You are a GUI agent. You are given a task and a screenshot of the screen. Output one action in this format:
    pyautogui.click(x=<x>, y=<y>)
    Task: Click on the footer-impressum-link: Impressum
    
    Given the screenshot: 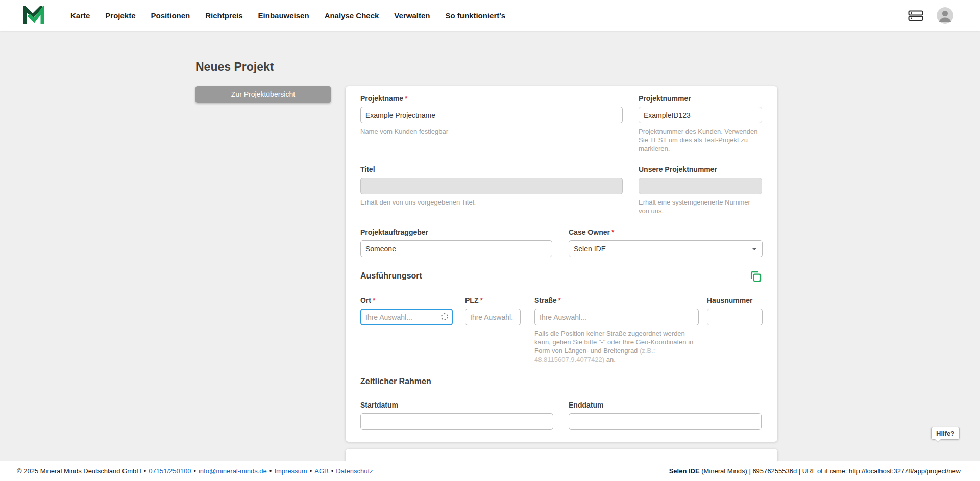 What is the action you would take?
    pyautogui.click(x=290, y=471)
    